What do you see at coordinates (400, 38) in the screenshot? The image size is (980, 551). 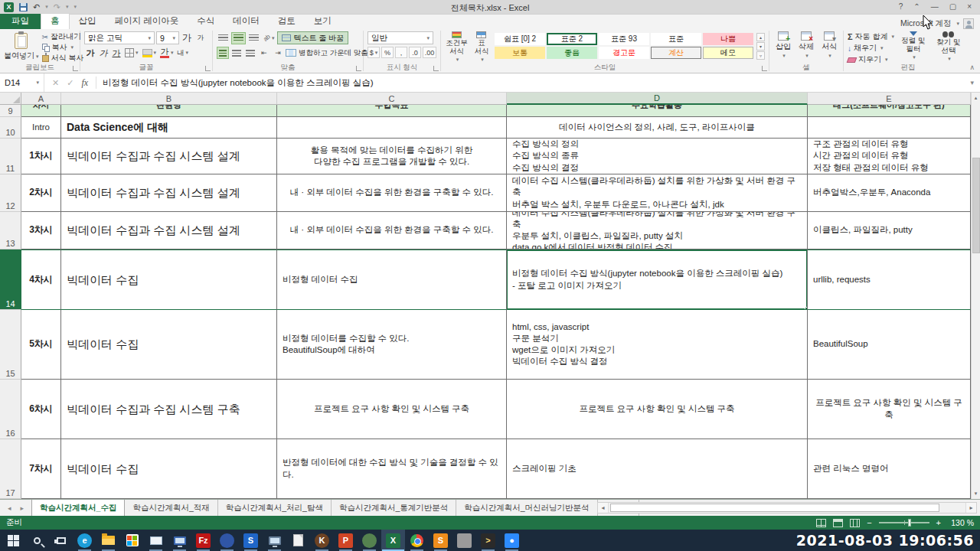 I see `number-format-select: 일반▾` at bounding box center [400, 38].